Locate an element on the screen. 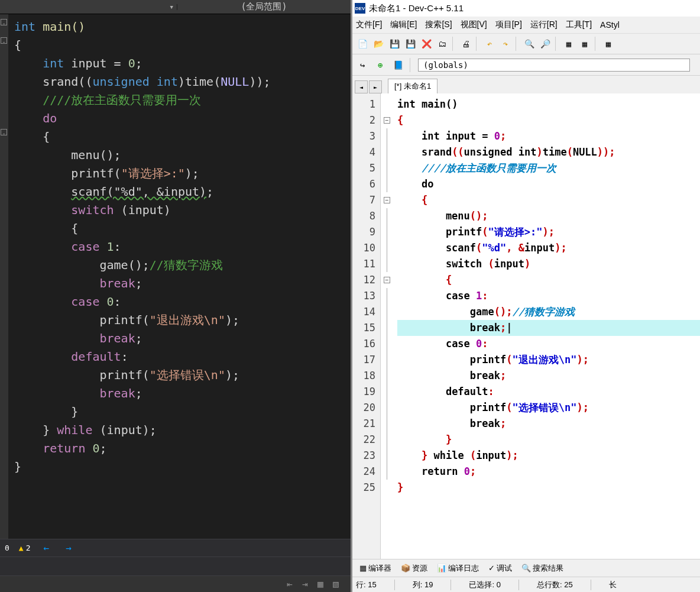 The image size is (700, 592). menu-item: 工具[T] is located at coordinates (579, 25).